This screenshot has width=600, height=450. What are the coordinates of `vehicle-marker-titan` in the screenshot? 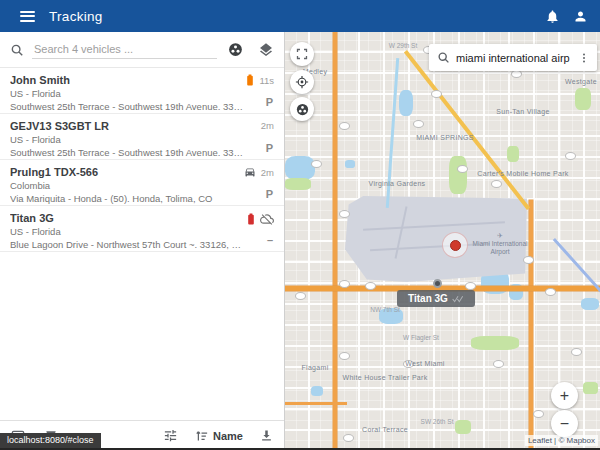 It's located at (438, 284).